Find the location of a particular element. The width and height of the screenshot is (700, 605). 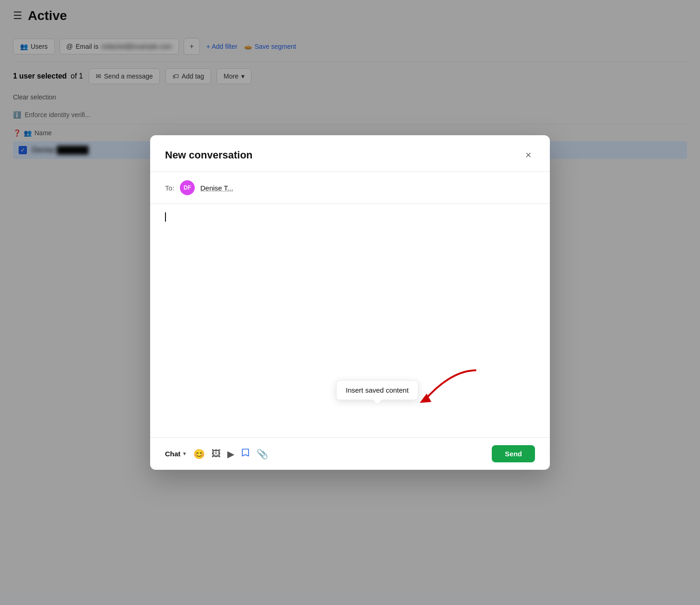

insert-saved-content-tooltip: Insert saved content is located at coordinates (377, 390).